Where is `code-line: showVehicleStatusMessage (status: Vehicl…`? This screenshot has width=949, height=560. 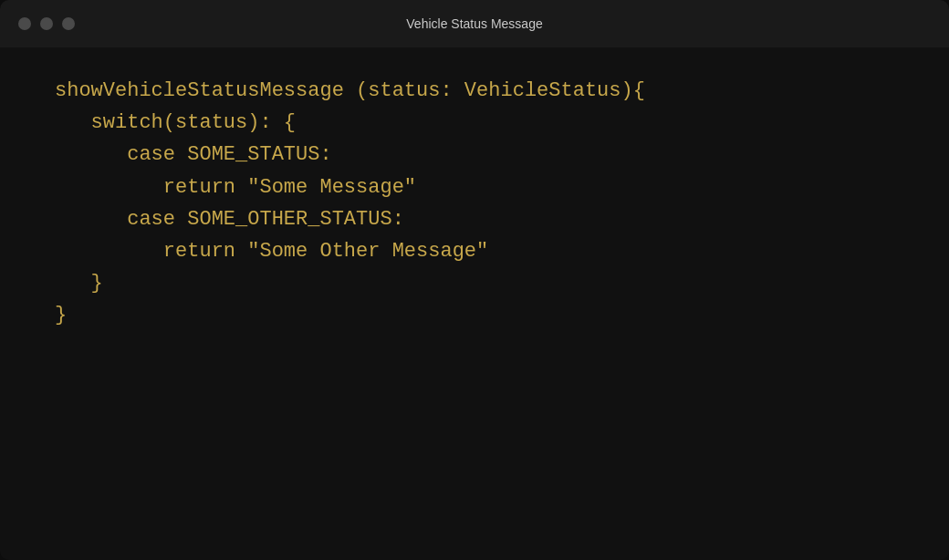 code-line: showVehicleStatusMessage (status: Vehicl… is located at coordinates (474, 91).